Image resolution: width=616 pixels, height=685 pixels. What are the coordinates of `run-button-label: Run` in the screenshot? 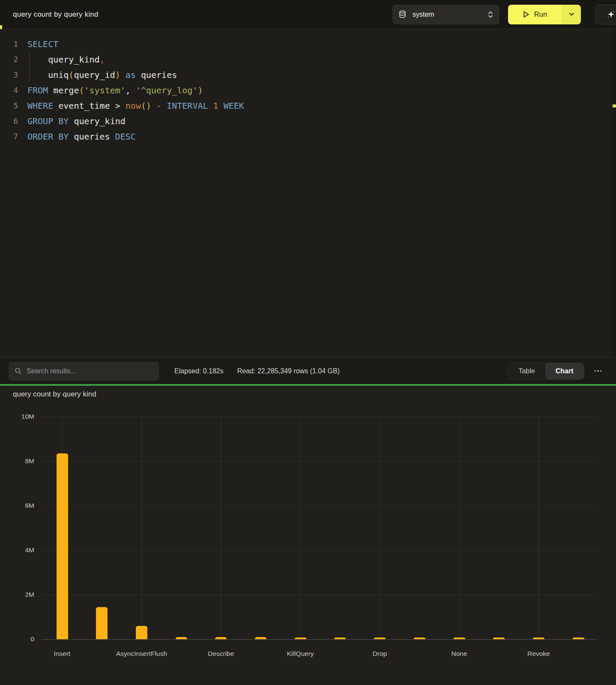 It's located at (541, 15).